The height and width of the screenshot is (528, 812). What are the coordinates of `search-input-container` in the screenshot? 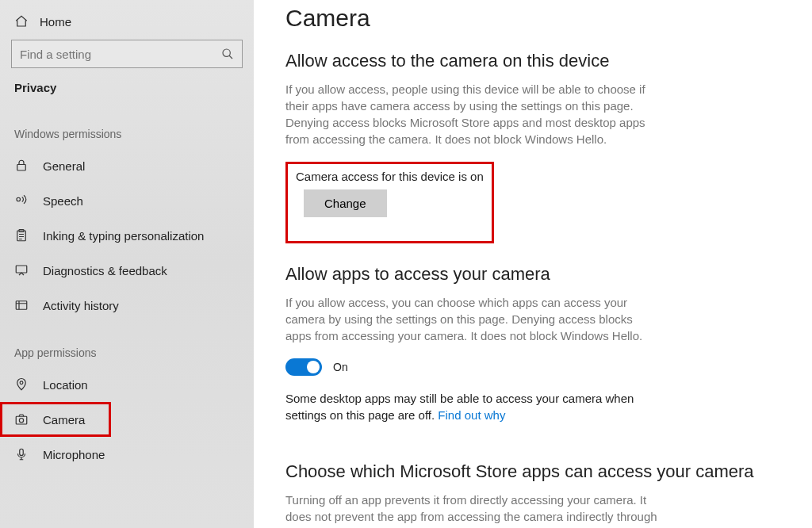 It's located at (127, 54).